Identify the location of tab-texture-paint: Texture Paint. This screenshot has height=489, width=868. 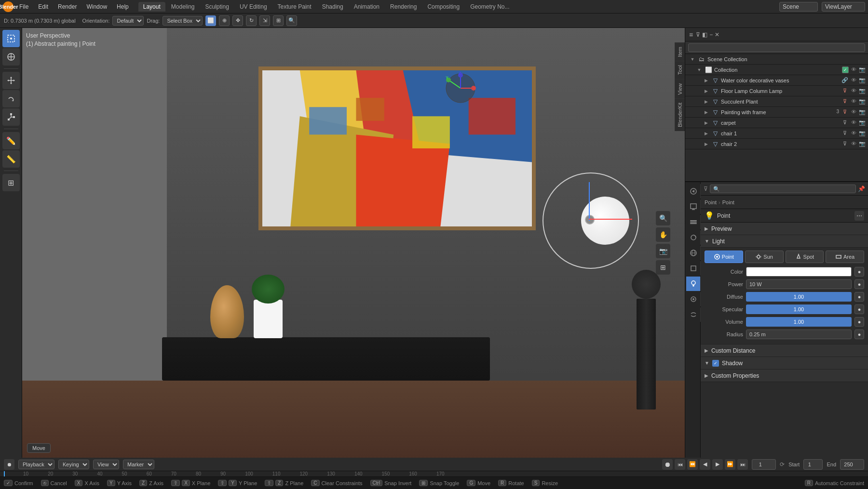
(295, 7).